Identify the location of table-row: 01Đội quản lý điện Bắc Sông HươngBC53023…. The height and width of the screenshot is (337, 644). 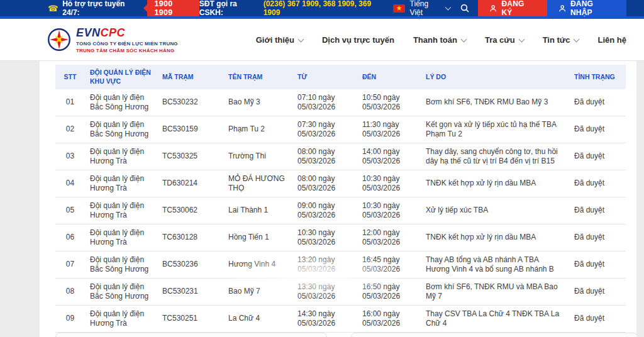
(341, 103).